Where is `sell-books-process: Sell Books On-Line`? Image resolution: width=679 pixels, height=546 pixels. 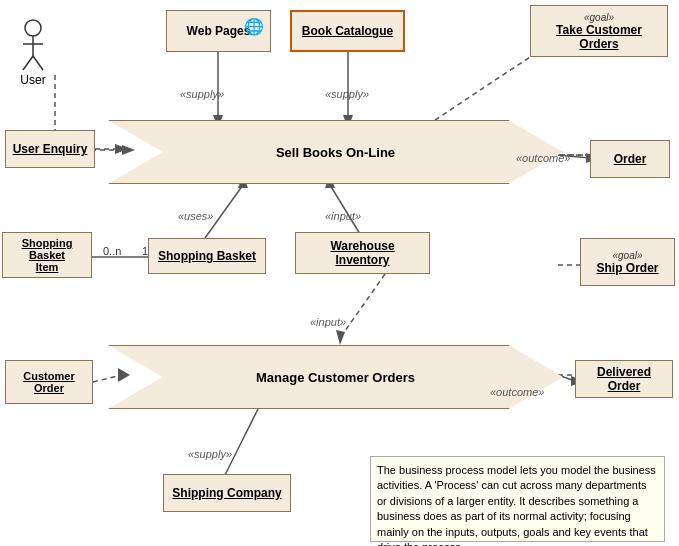 sell-books-process: Sell Books On-Line is located at coordinates (336, 152).